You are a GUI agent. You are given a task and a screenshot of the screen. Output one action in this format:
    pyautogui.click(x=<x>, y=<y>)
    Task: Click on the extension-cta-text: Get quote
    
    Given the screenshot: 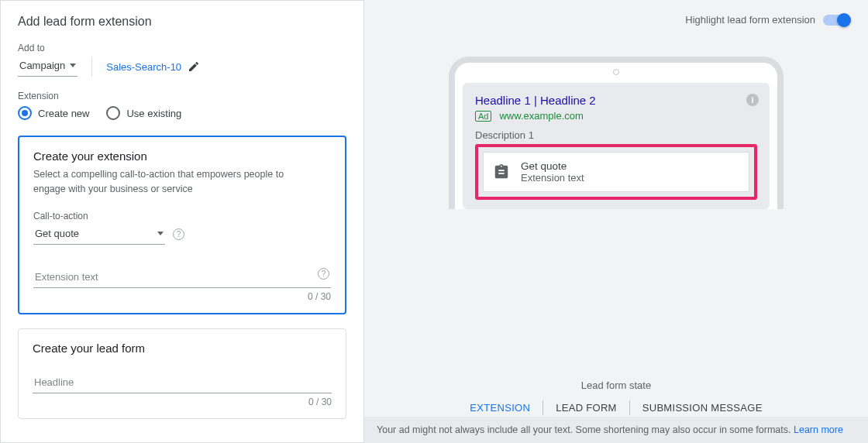 What is the action you would take?
    pyautogui.click(x=553, y=166)
    